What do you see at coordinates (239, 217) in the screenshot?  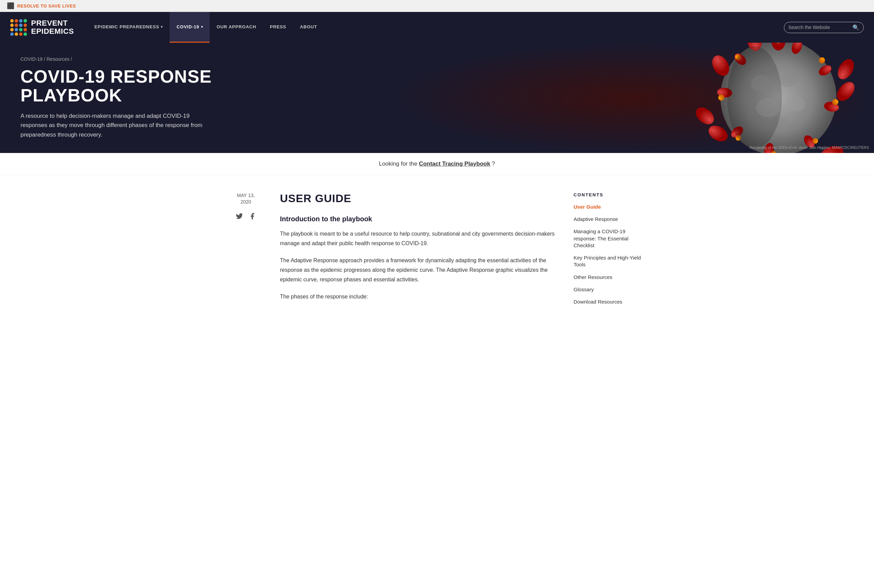 I see `twitter-icon` at bounding box center [239, 217].